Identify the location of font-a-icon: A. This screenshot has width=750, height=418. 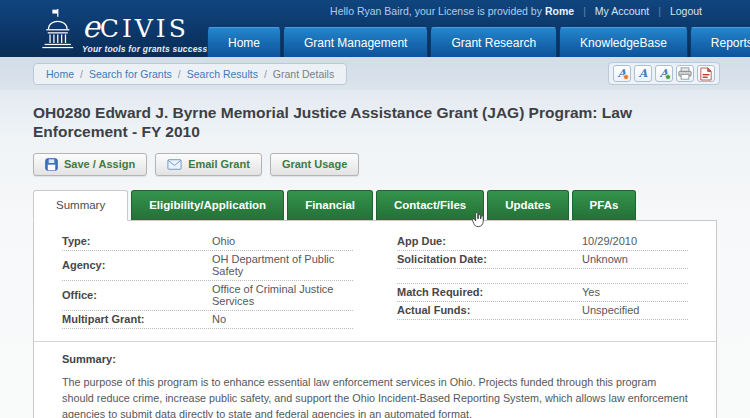
(644, 74).